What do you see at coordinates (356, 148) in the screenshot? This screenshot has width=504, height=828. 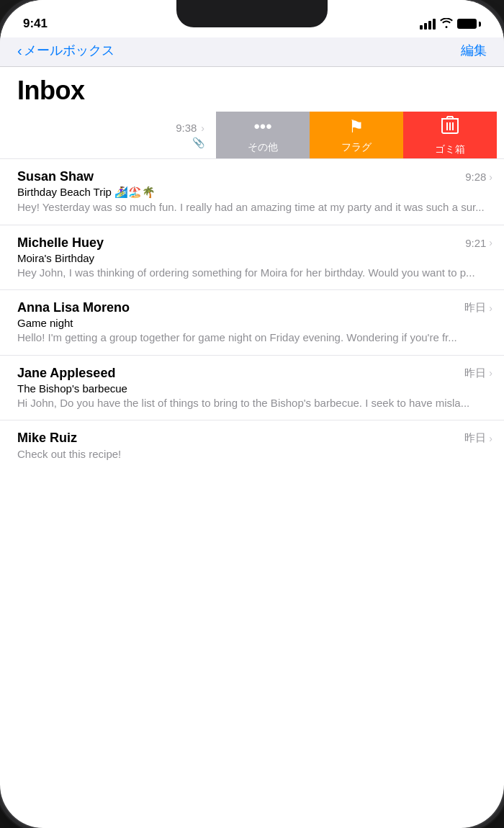 I see `flag-label: フラグ` at bounding box center [356, 148].